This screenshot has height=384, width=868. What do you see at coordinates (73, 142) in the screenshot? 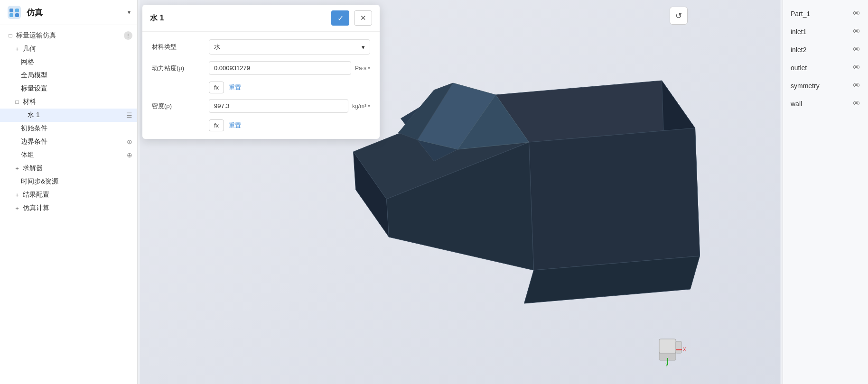
I see `sidebar-label: 边界条件` at bounding box center [73, 142].